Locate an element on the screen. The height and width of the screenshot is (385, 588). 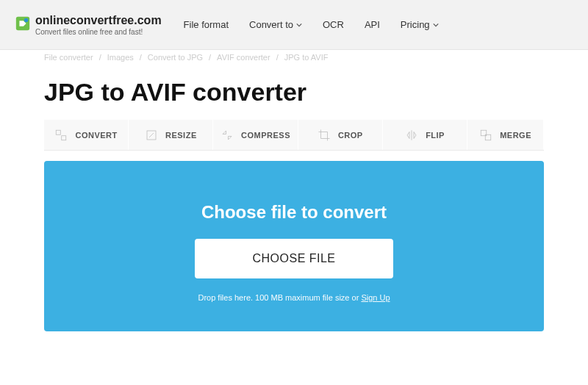
logo-icon is located at coordinates (23, 24).